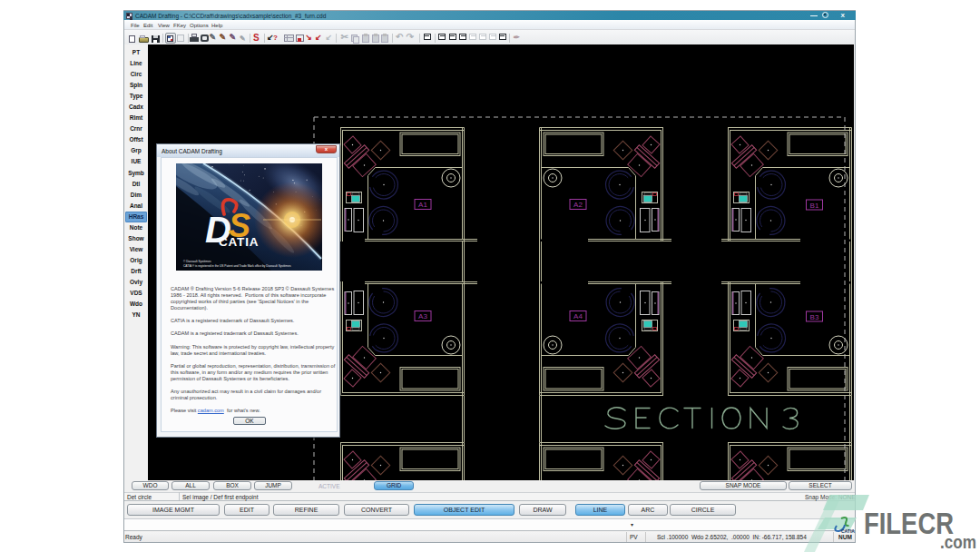 The width and height of the screenshot is (980, 552). I want to click on svg-text: CATIA, so click(239, 242).